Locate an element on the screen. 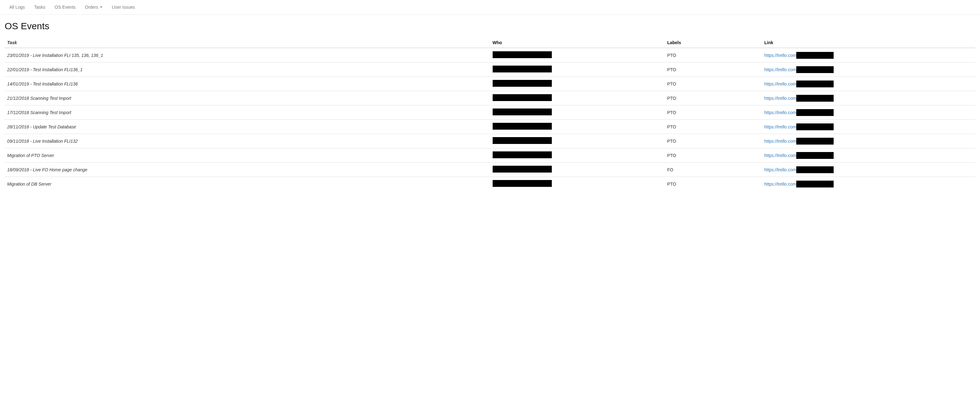 The height and width of the screenshot is (402, 980). header-link: Link is located at coordinates (869, 43).